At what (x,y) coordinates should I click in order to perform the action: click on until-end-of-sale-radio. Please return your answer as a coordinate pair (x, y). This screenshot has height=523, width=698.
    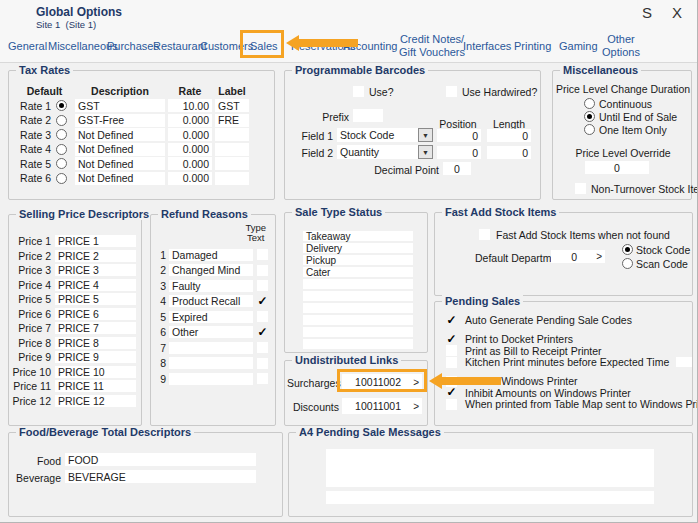
    Looking at the image, I should click on (590, 116).